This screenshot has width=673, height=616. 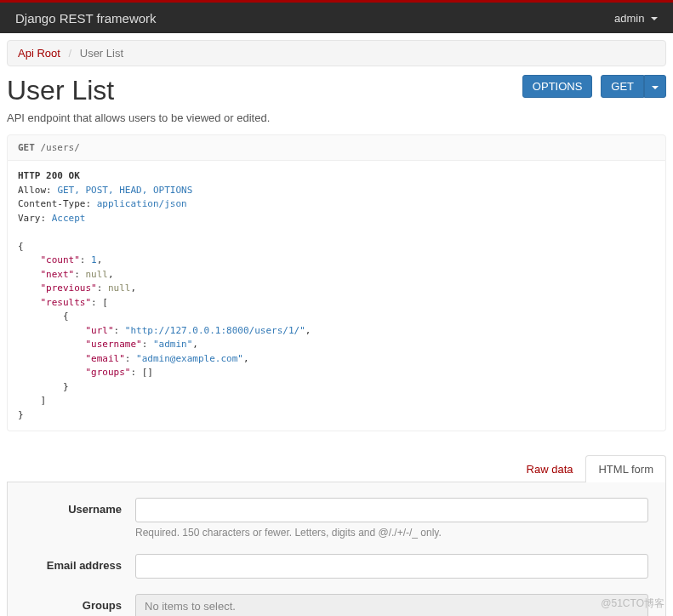 I want to click on hdr-vary-value: Accept, so click(x=69, y=218).